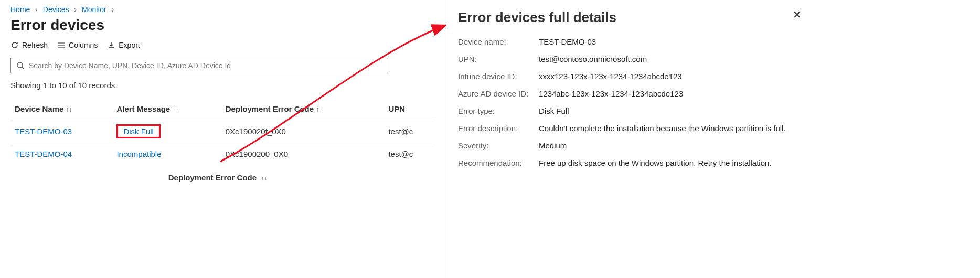 This screenshot has width=980, height=278. Describe the element at coordinates (29, 45) in the screenshot. I see `refresh-button: Refresh` at that location.